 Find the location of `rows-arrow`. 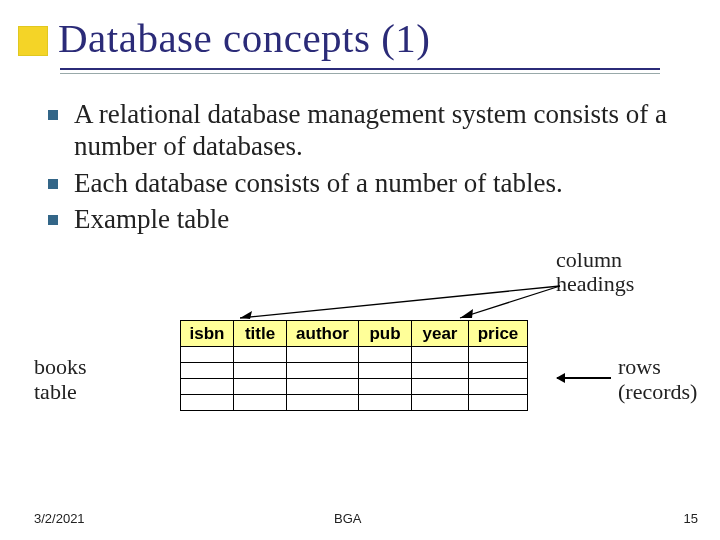

rows-arrow is located at coordinates (584, 378).